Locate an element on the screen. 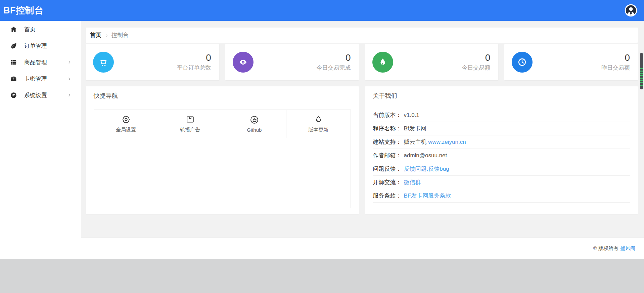 The image size is (644, 293). sidebar-item-orders: 订单管理 is located at coordinates (40, 46).